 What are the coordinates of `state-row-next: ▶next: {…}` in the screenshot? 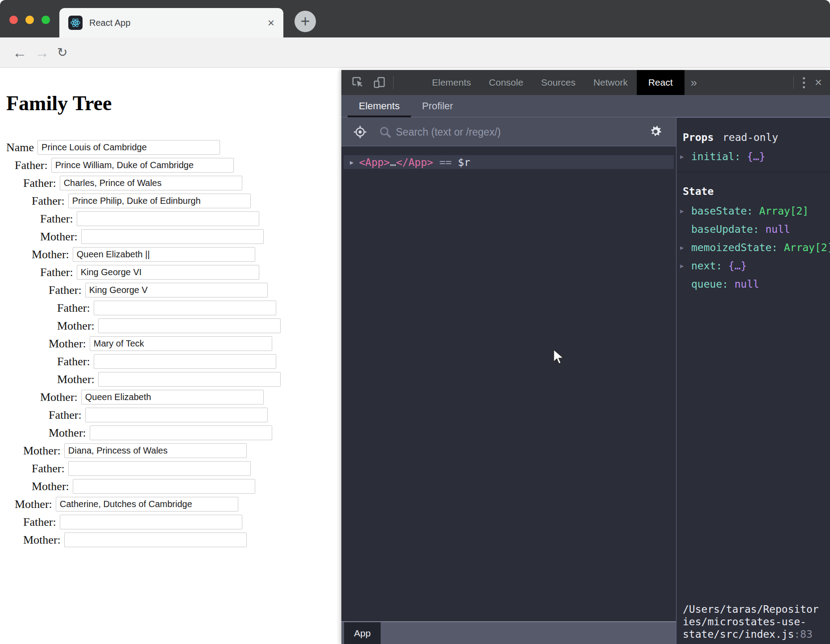 It's located at (753, 266).